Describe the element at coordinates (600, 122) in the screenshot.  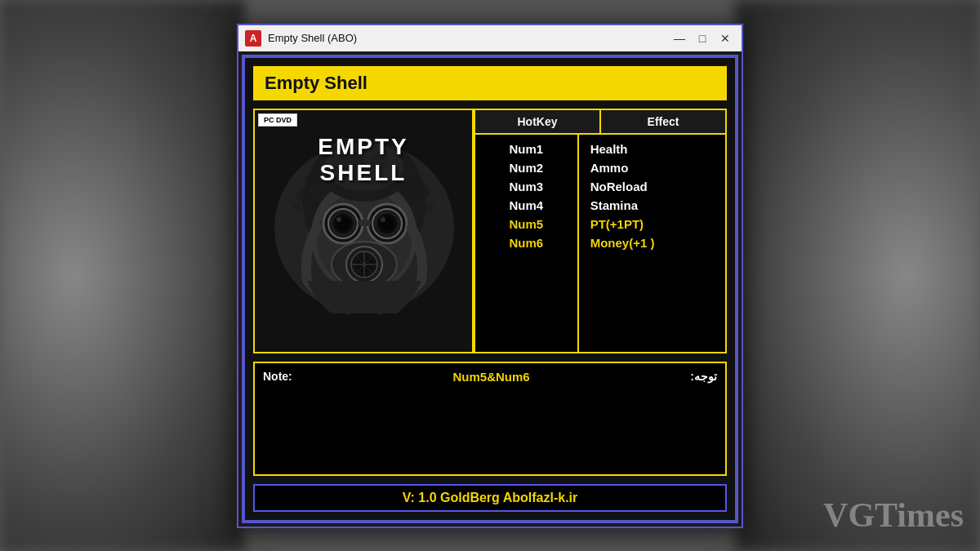
I see `hotkey-header: HotKey Effect` at that location.